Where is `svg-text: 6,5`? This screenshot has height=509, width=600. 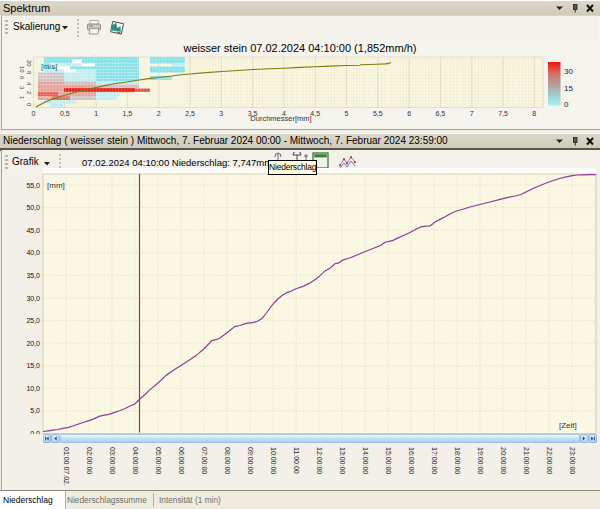
svg-text: 6,5 is located at coordinates (441, 114).